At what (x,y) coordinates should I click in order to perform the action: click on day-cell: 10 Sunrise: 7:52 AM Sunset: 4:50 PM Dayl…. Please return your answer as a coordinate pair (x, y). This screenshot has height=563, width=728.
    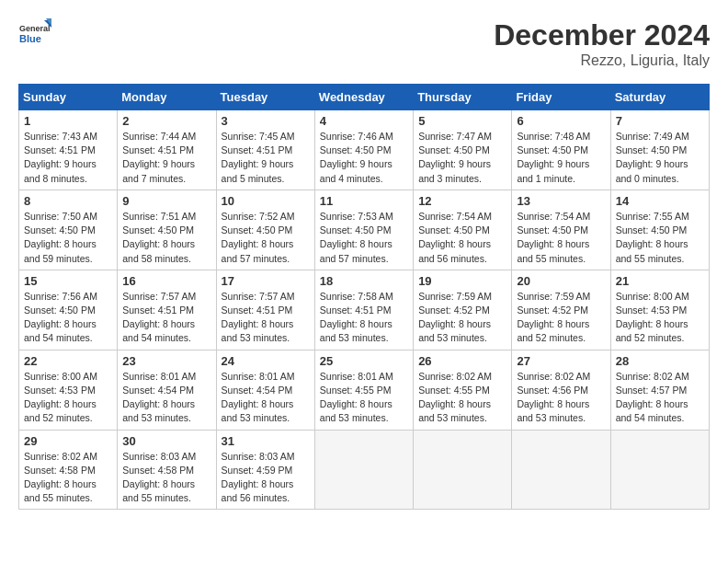
    Looking at the image, I should click on (265, 230).